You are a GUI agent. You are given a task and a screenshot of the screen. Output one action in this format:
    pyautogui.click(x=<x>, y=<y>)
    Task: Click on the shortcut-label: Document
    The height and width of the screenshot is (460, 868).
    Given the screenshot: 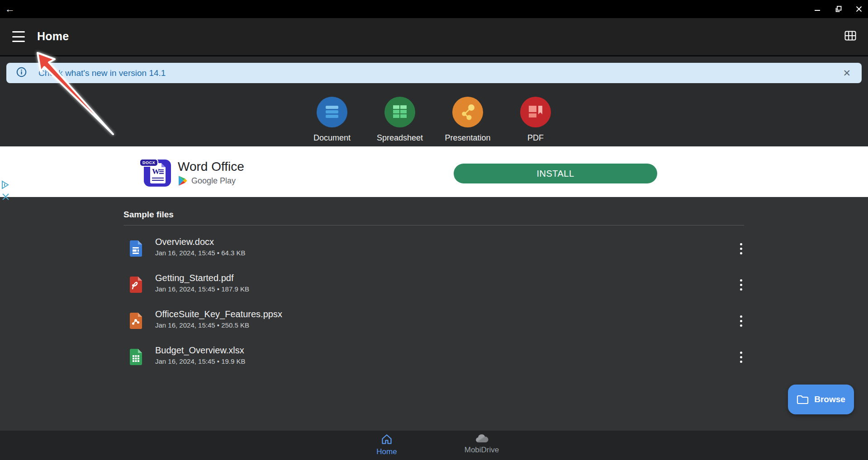 What is the action you would take?
    pyautogui.click(x=332, y=138)
    